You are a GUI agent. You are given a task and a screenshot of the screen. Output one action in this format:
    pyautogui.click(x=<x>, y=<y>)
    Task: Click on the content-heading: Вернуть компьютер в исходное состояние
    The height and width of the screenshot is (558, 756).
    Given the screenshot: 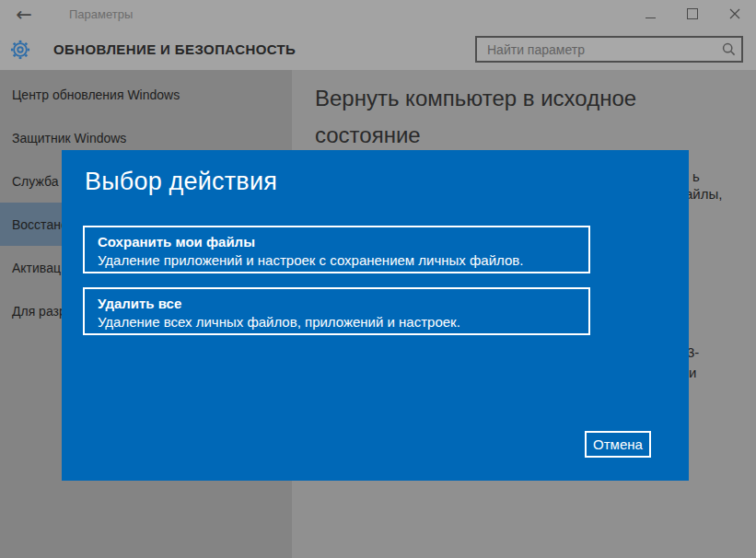 What is the action you would take?
    pyautogui.click(x=483, y=117)
    